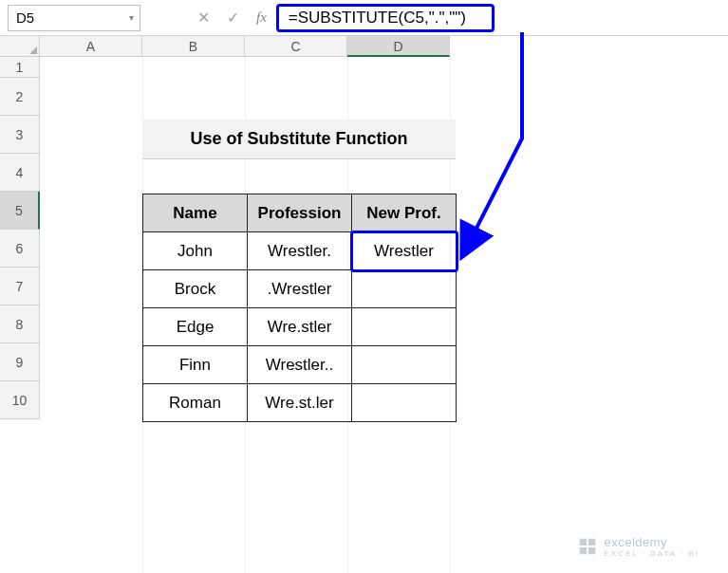  What do you see at coordinates (20, 249) in the screenshot?
I see `row-header-6: 6` at bounding box center [20, 249].